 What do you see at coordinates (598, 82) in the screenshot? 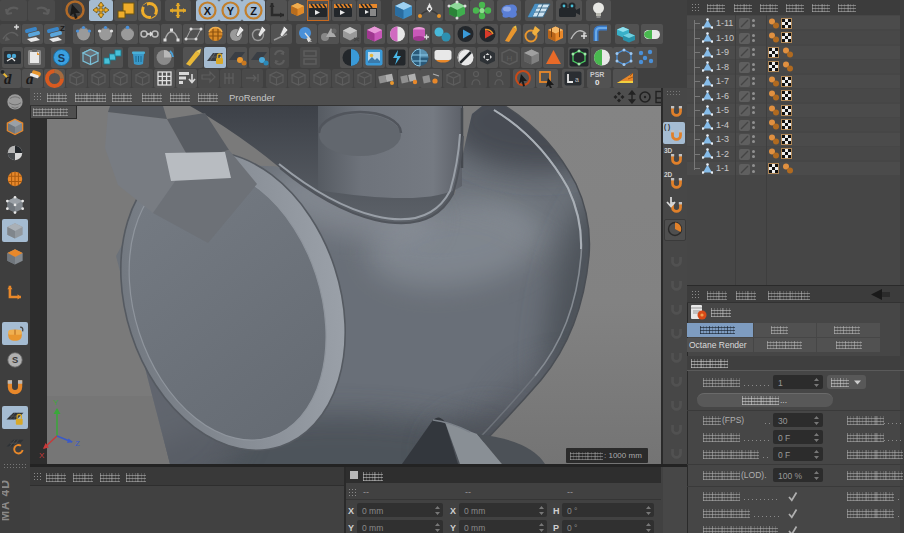
I see `svg-text: 0` at bounding box center [598, 82].